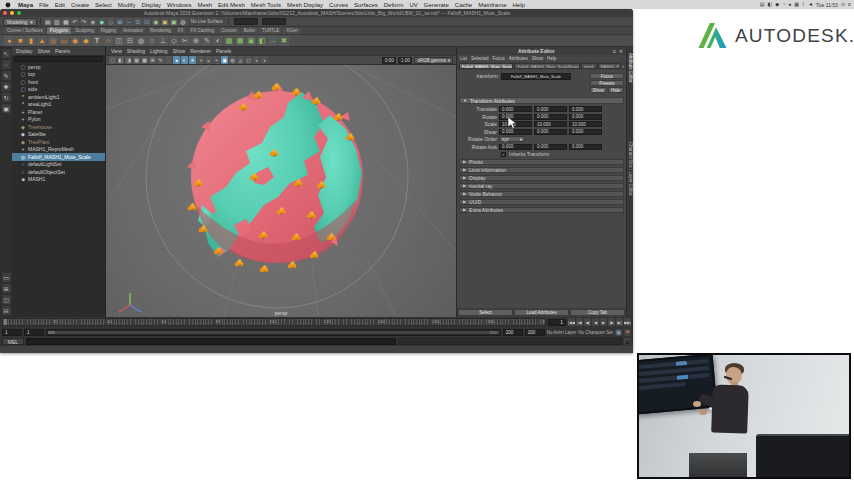 The image size is (854, 480). I want to click on shelf-icon: ⊥, so click(163, 41).